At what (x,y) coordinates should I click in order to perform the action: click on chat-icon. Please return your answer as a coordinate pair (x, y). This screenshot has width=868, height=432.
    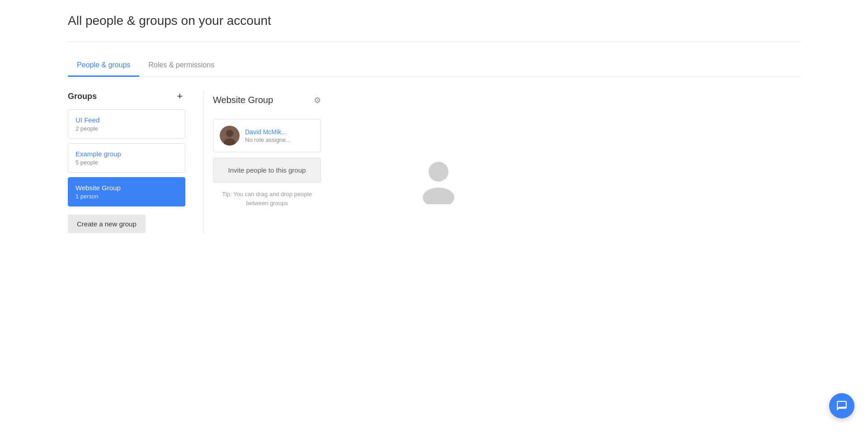
    Looking at the image, I should click on (842, 406).